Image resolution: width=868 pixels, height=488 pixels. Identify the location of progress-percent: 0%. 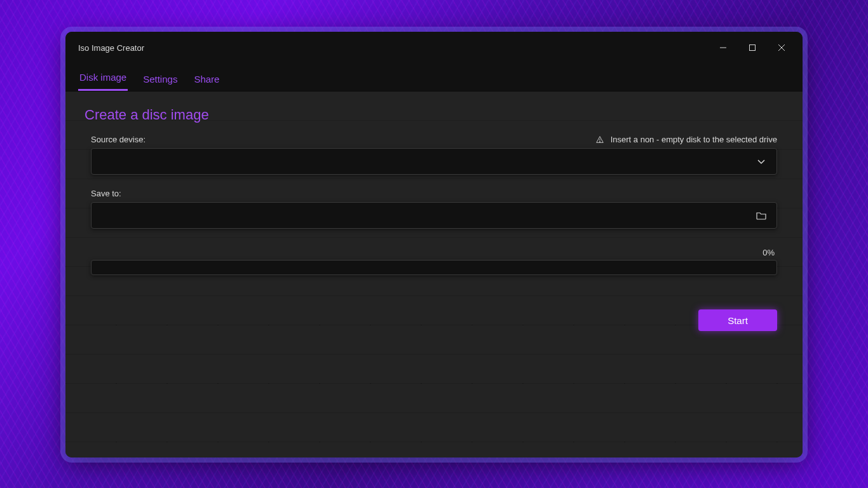
(433, 253).